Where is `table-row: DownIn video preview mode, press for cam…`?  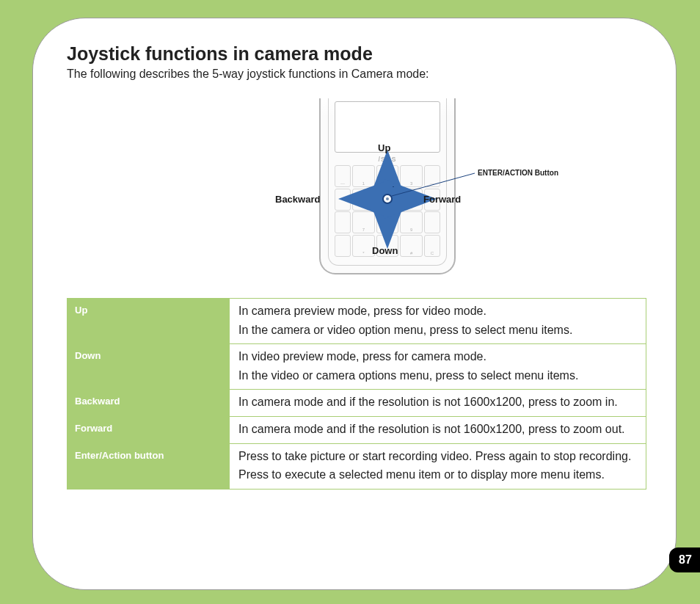 table-row: DownIn video preview mode, press for cam… is located at coordinates (357, 367).